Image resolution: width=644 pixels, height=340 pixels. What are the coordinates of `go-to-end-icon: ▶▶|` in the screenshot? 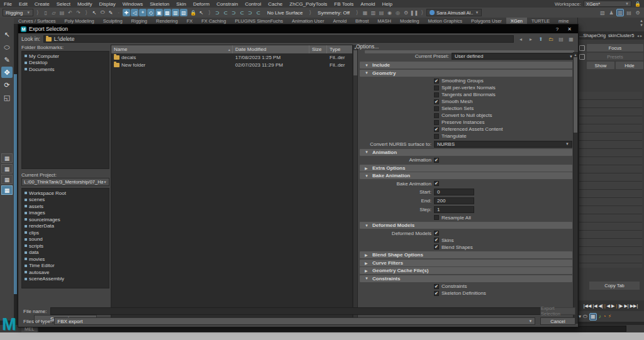 It's located at (634, 306).